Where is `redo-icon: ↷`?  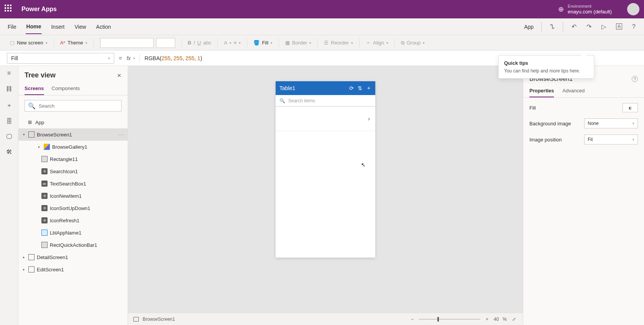
redo-icon: ↷ is located at coordinates (589, 27).